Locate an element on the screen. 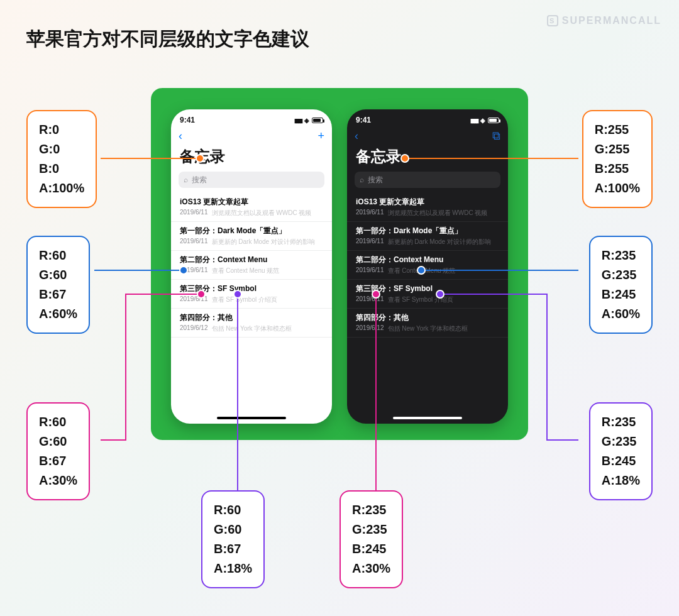  callout-light-quaternary: R:60 G:60 B:67 A:18% is located at coordinates (233, 539).